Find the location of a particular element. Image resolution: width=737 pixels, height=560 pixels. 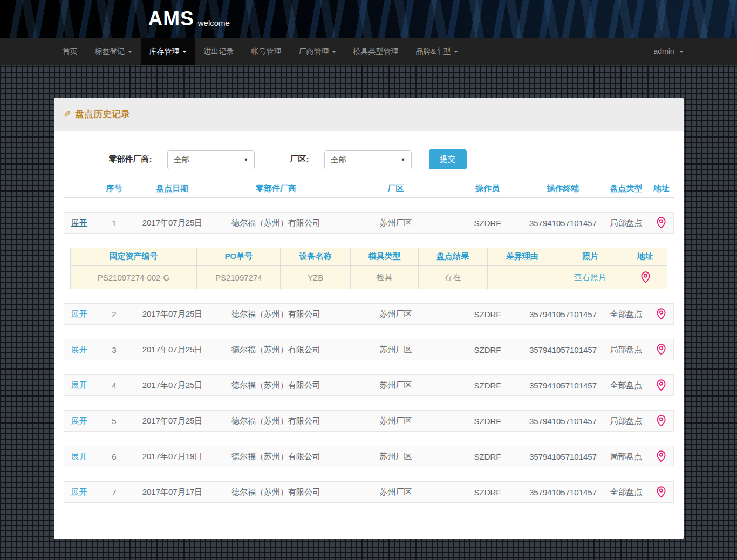

chevron-down-icon is located at coordinates (681, 52).